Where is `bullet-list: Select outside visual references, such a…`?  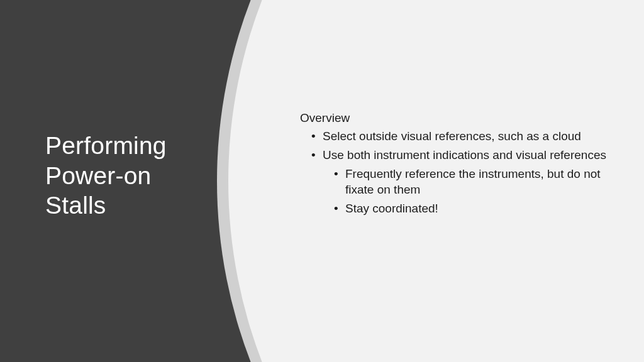 bullet-list: Select outside visual references, such a… is located at coordinates (457, 172).